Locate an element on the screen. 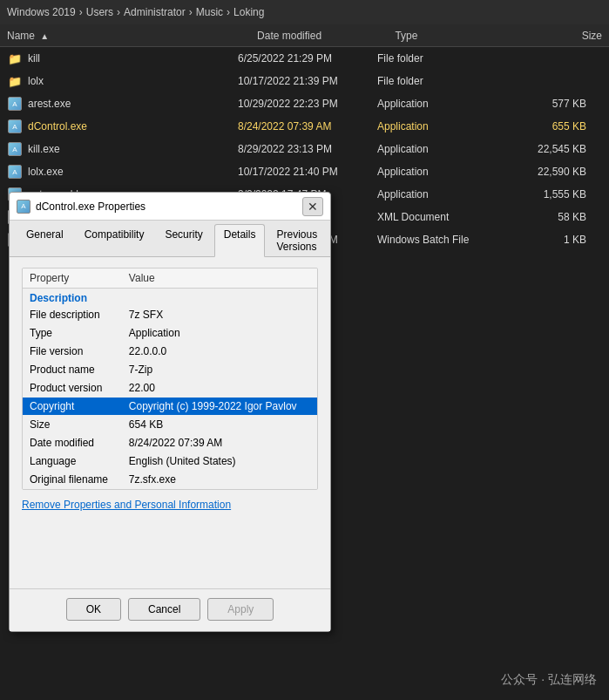  table-row: A lolx.exe 10/17/2022 21:40 PM Applicati… is located at coordinates (305, 172).